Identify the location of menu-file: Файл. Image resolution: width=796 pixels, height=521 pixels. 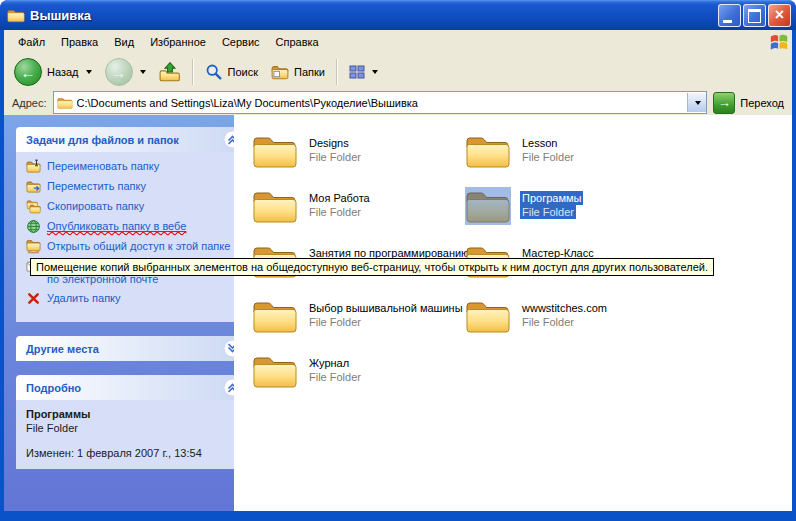
(32, 42).